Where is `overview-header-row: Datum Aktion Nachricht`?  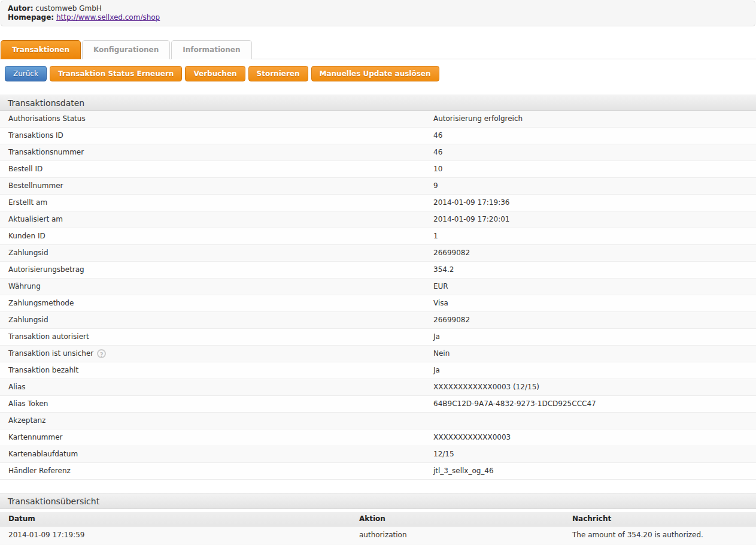 overview-header-row: Datum Aktion Nachricht is located at coordinates (378, 519).